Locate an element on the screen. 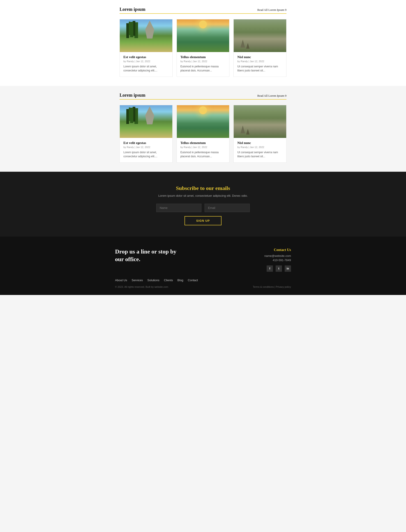 Image resolution: width=406 pixels, height=532 pixels. card-4: Est velit egestas by Randy | Jan 12, 202… is located at coordinates (146, 134).